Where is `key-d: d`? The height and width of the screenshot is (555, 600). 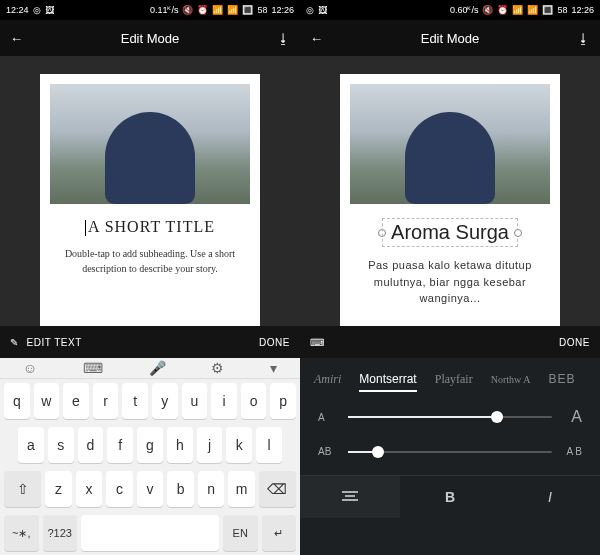 key-d: d is located at coordinates (91, 445).